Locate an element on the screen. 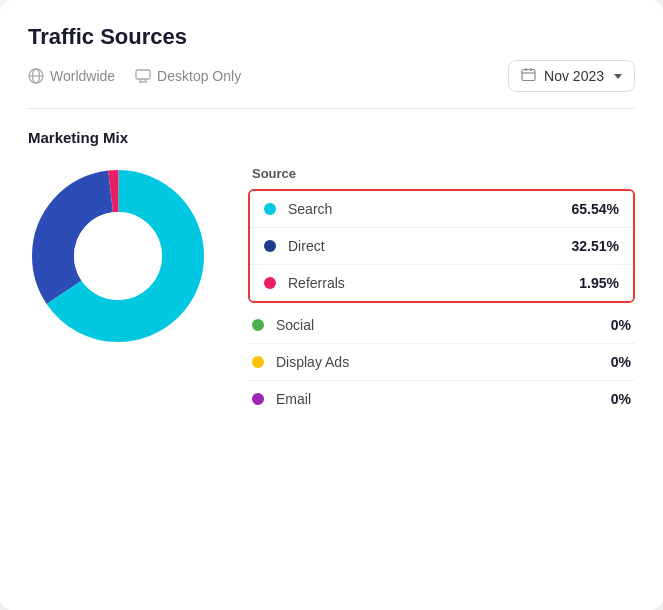 This screenshot has width=663, height=610. legend-row-search: Search 65.54% is located at coordinates (442, 210).